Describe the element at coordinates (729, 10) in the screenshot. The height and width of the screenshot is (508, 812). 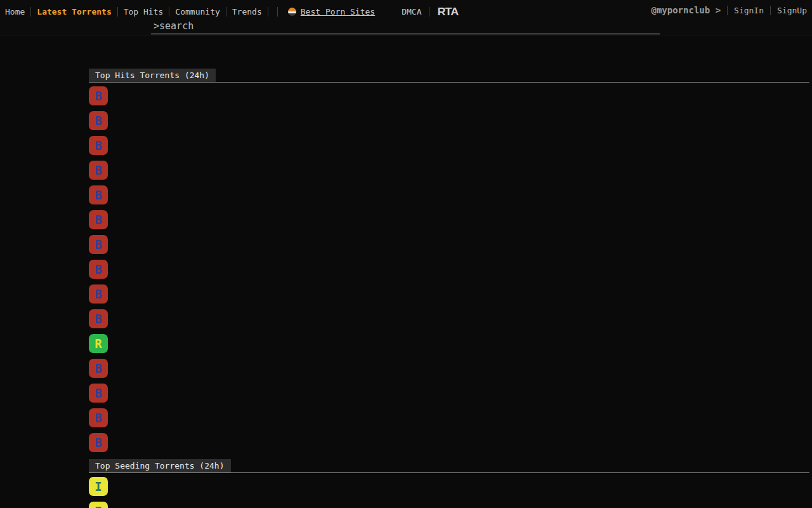
I see `account-nav: @mypornclub > SignIn SignUp` at that location.